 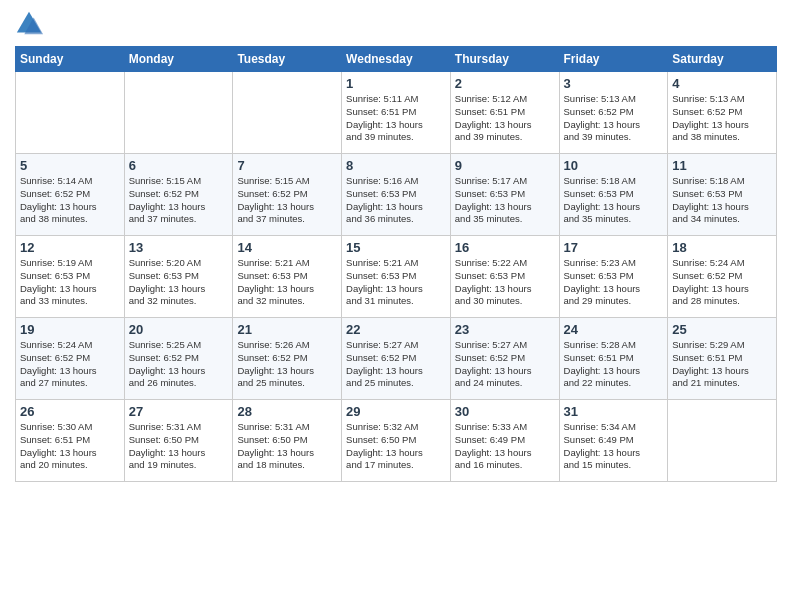 What do you see at coordinates (396, 277) in the screenshot?
I see `calendar-cell: 15Sunrise: 5:21 AMSunset: 6:53 PMDayligh…` at bounding box center [396, 277].